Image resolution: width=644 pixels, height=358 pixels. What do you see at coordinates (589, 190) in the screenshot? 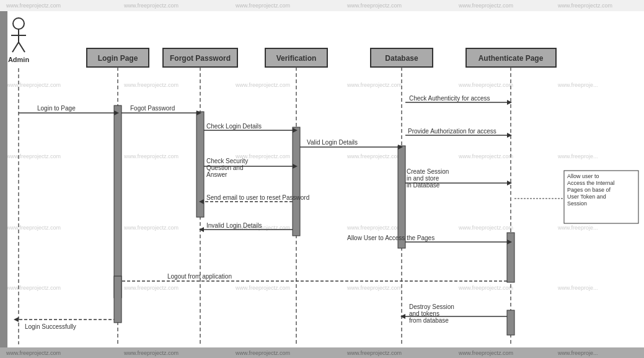
I see `svg-text: Pages on base of` at bounding box center [589, 190].